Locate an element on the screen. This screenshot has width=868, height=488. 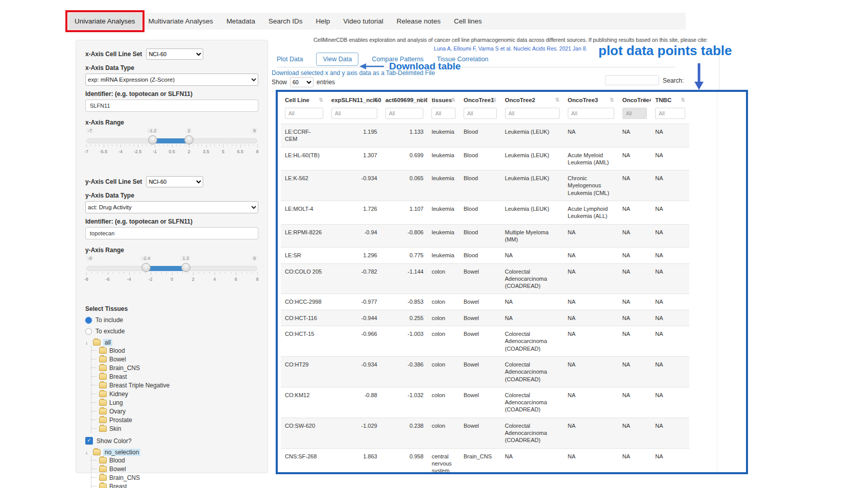
column-filter-oncotree3 is located at coordinates (591, 113).